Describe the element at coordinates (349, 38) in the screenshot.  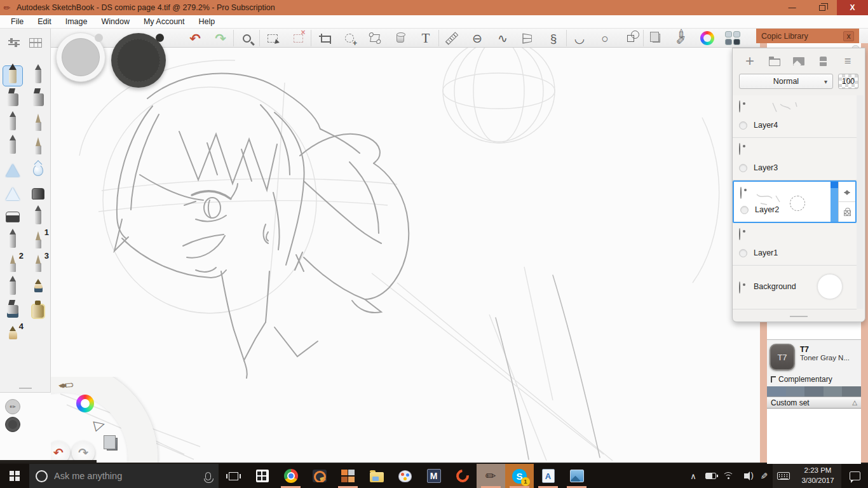
I see `move-selection-button` at that location.